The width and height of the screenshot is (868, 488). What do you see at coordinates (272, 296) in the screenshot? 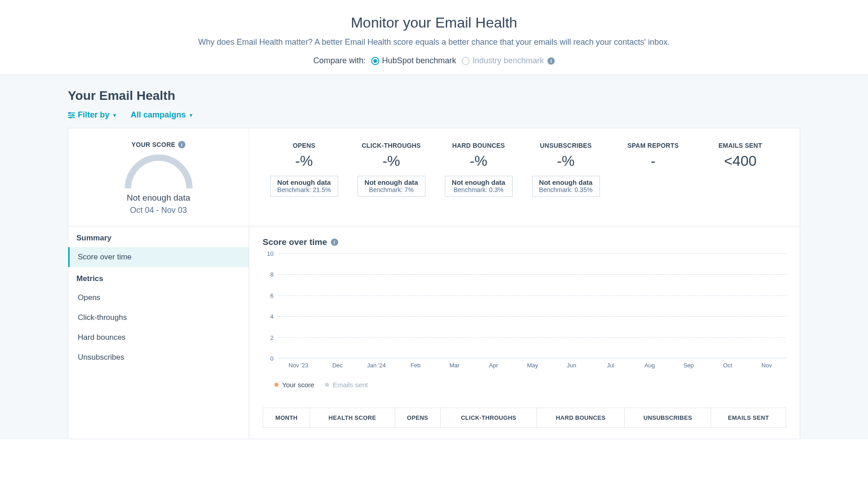
I see `y-tick: 6` at bounding box center [272, 296].